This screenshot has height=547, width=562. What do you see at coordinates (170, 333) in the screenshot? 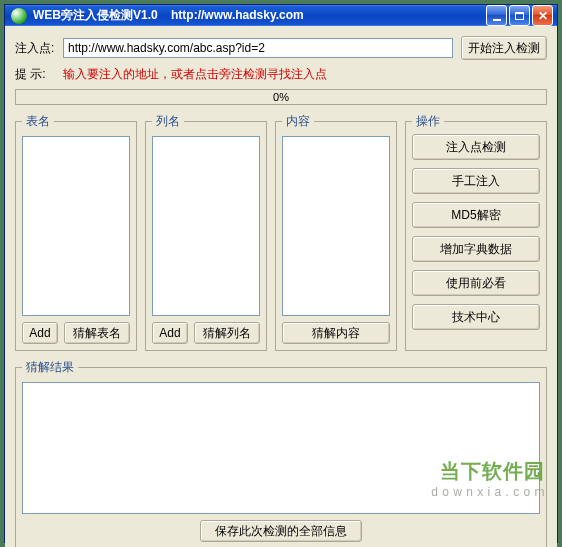
I see `add-col-button: Add` at bounding box center [170, 333].